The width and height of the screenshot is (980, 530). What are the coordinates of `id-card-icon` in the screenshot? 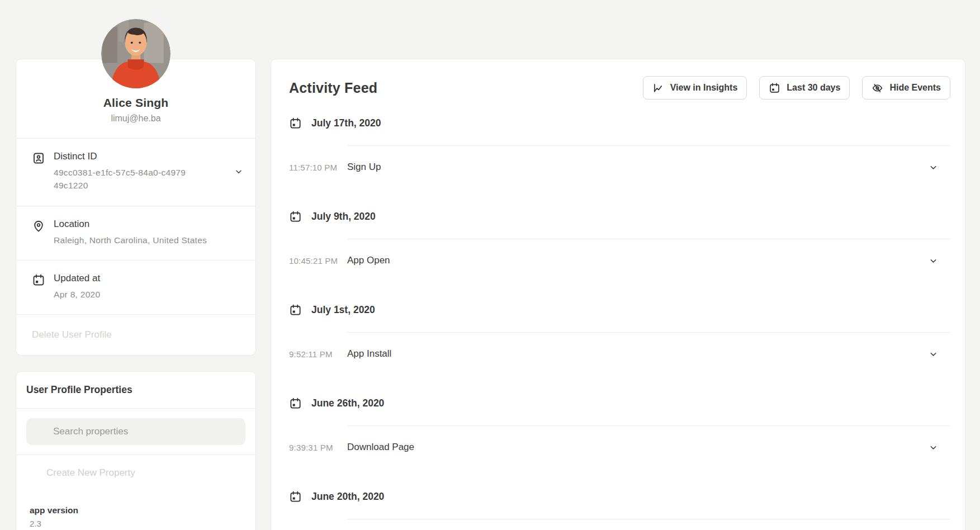 It's located at (39, 158).